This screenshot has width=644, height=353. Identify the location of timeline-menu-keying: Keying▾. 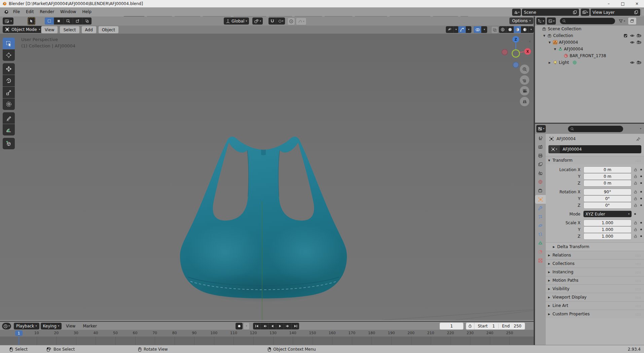
(51, 326).